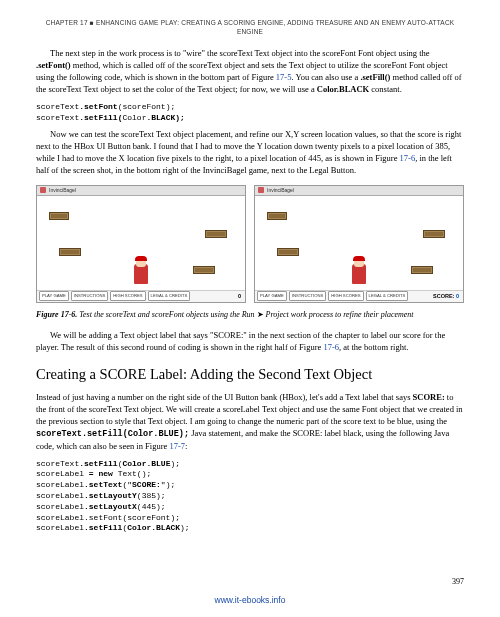 This screenshot has height=617, width=500. What do you see at coordinates (444, 296) in the screenshot?
I see `score-label: SCORE:` at bounding box center [444, 296].